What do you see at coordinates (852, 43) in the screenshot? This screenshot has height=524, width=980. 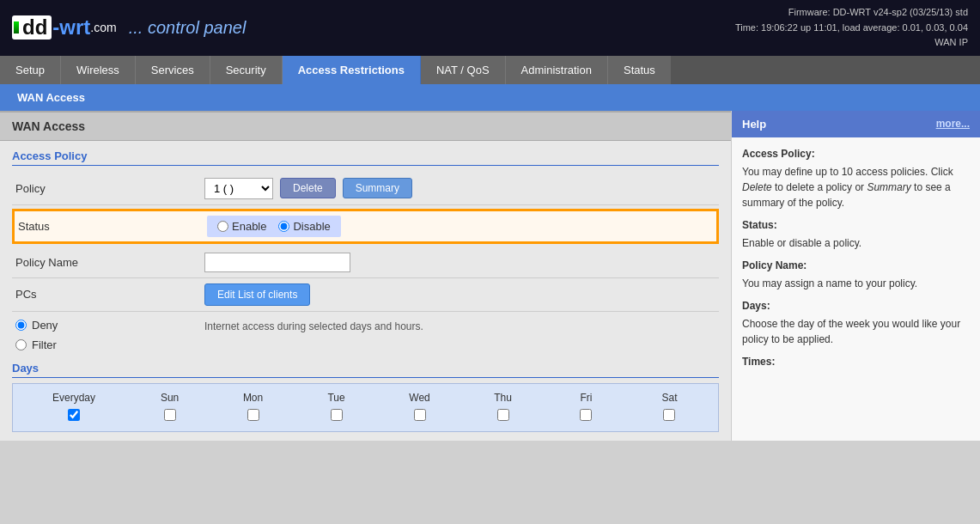 I see `wan-ip-text: WAN IP` at bounding box center [852, 43].